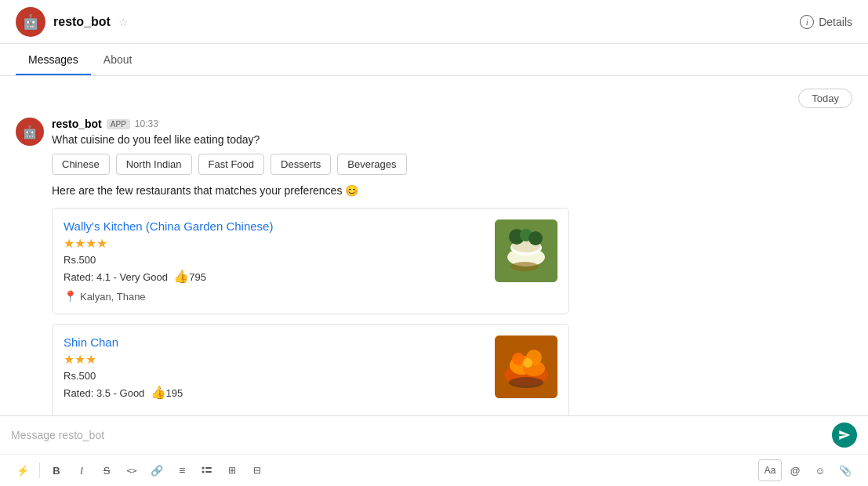 The image size is (868, 486). What do you see at coordinates (311, 370) in the screenshot?
I see `restaurant-card-2: Shin Chan ★★★ Rs.500 Rated: 3.5 - Good 👍…` at bounding box center [311, 370].